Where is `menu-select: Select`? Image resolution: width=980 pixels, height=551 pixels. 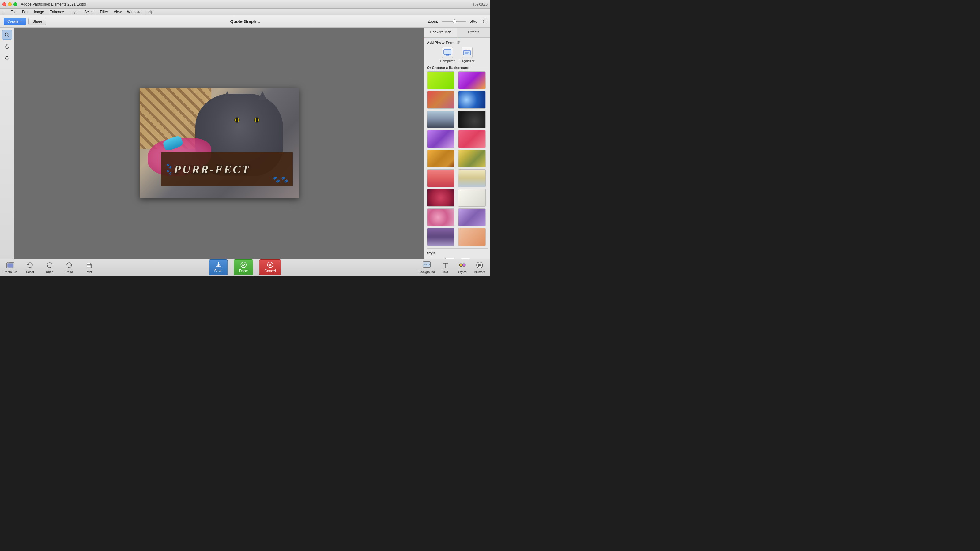 menu-select: Select is located at coordinates (89, 12).